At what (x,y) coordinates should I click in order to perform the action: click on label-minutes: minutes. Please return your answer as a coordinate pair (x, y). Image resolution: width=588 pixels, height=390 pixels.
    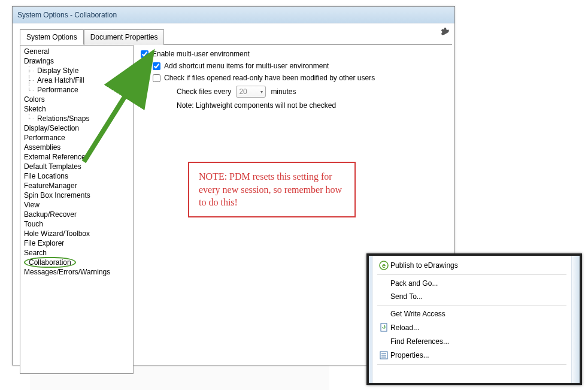
    Looking at the image, I should click on (283, 92).